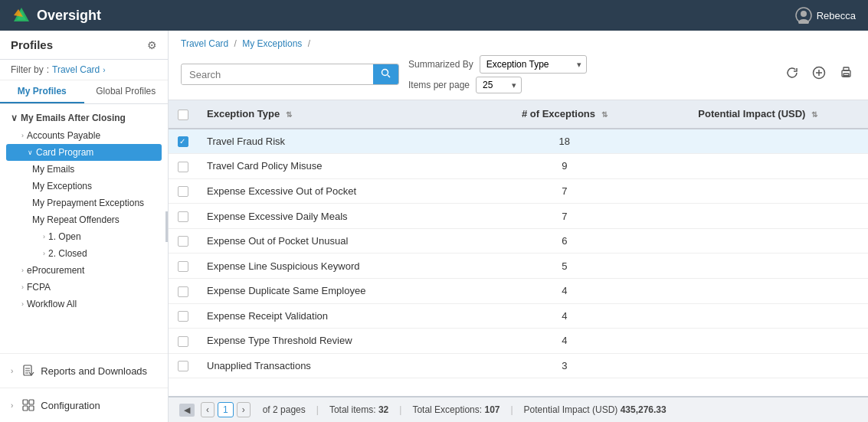 The image size is (868, 422). Describe the element at coordinates (205, 44) in the screenshot. I see `breadcrumb-travel-card: Travel Card` at that location.